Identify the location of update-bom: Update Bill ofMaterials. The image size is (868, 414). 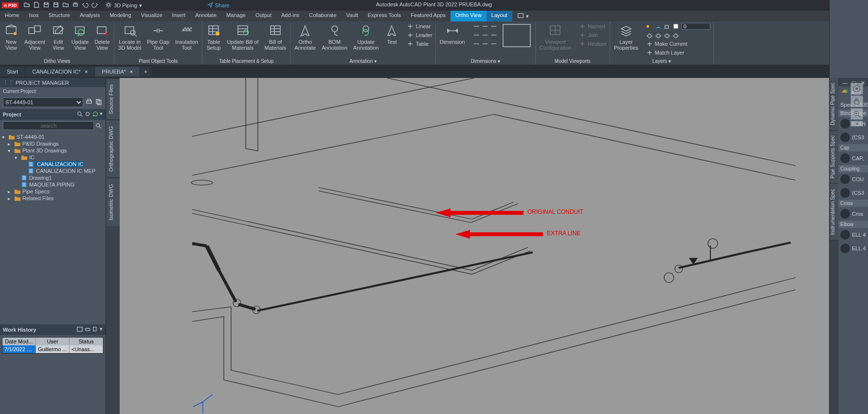
(242, 37).